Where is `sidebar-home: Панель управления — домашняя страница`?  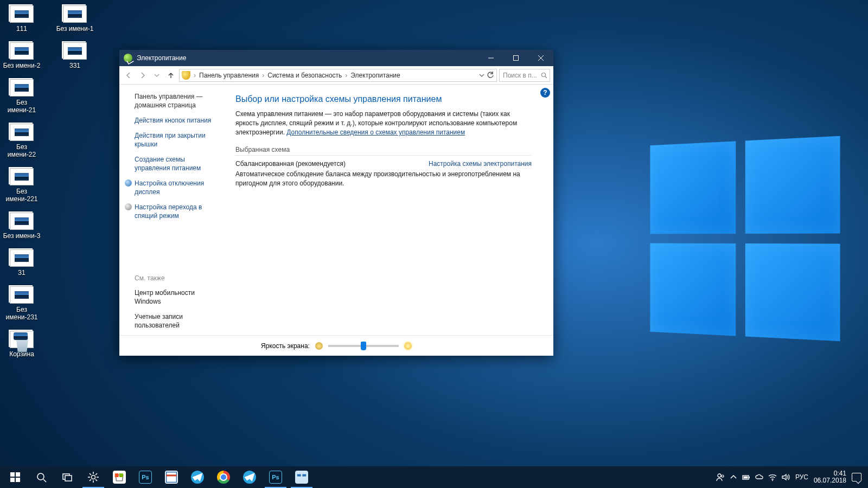 sidebar-home: Панель управления — домашняя страница is located at coordinates (178, 101).